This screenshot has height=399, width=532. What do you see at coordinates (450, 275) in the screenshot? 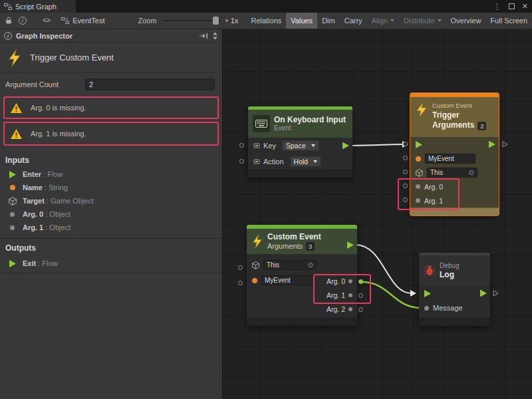
I see `node-title: Log` at bounding box center [450, 275].